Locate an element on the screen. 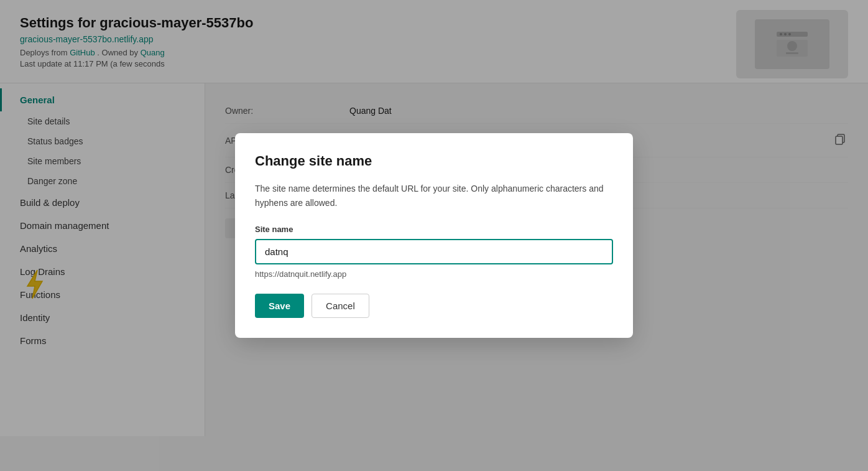 This screenshot has width=868, height=471. site-name-input is located at coordinates (434, 251).